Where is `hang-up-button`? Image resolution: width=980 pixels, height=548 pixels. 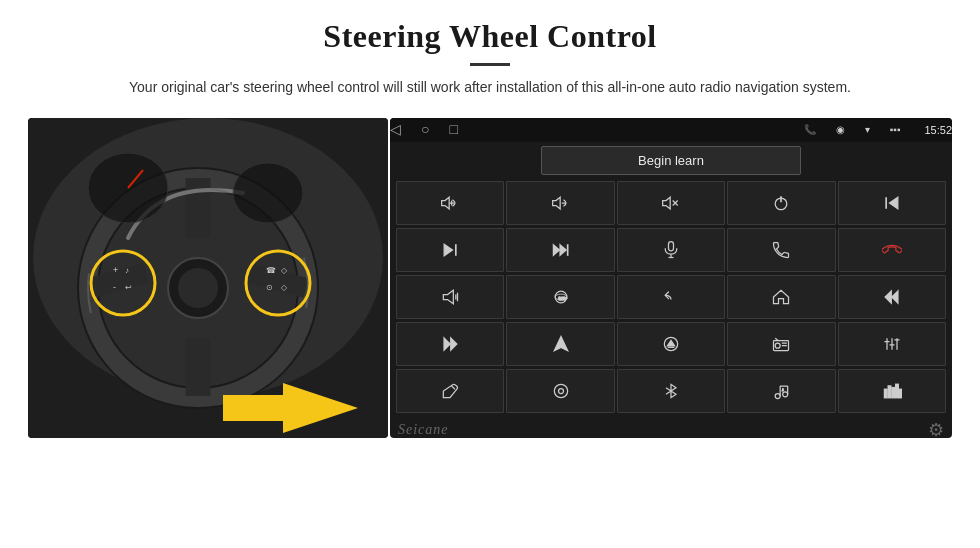 hang-up-button is located at coordinates (892, 250).